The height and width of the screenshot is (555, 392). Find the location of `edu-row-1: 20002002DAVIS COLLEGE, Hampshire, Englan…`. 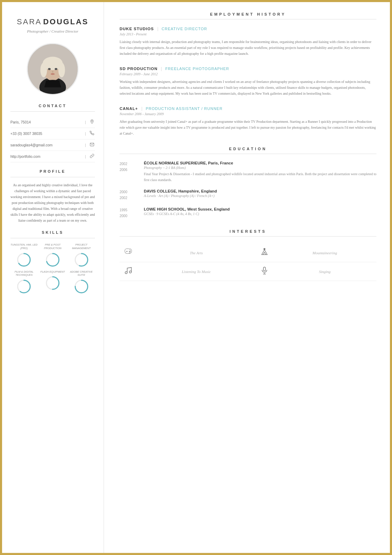

edu-row-1: 20002002DAVIS COLLEGE, Hampshire, Englan… is located at coordinates (248, 195).